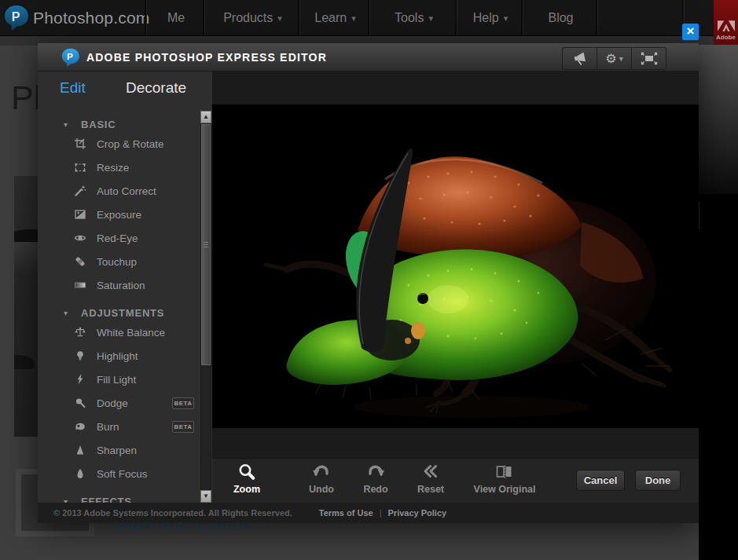 The width and height of the screenshot is (738, 560). Describe the element at coordinates (726, 26) in the screenshot. I see `adobe-a-icon` at that location.